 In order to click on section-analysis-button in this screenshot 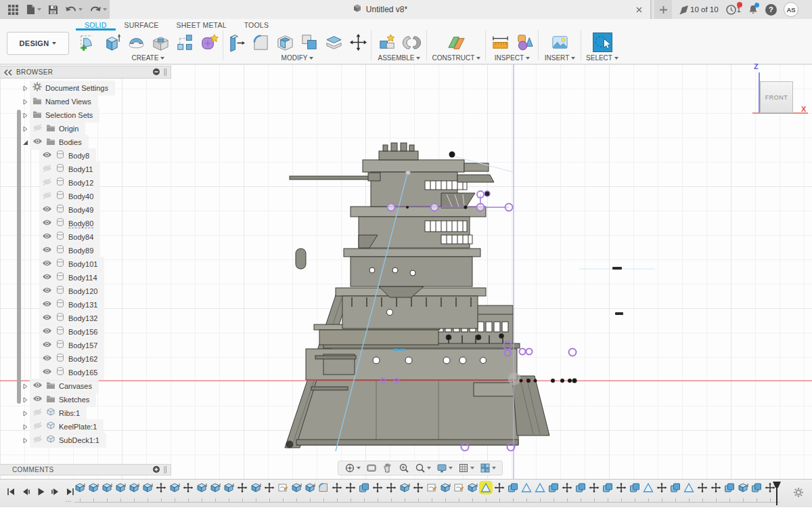, I will do `click(524, 42)`.